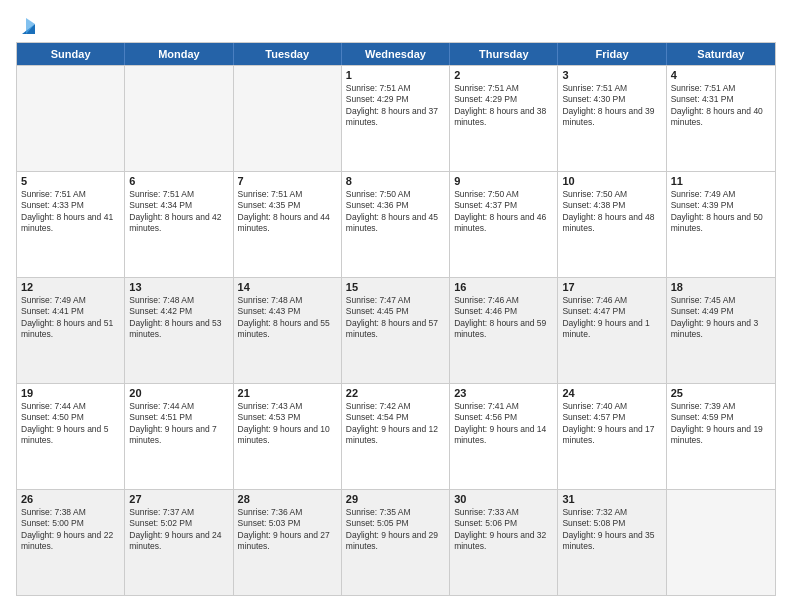 The height and width of the screenshot is (612, 792). I want to click on calendar-cell-15: 15Sunrise: 7:47 AM Sunset: 4:45 PM Dayli…, so click(396, 330).